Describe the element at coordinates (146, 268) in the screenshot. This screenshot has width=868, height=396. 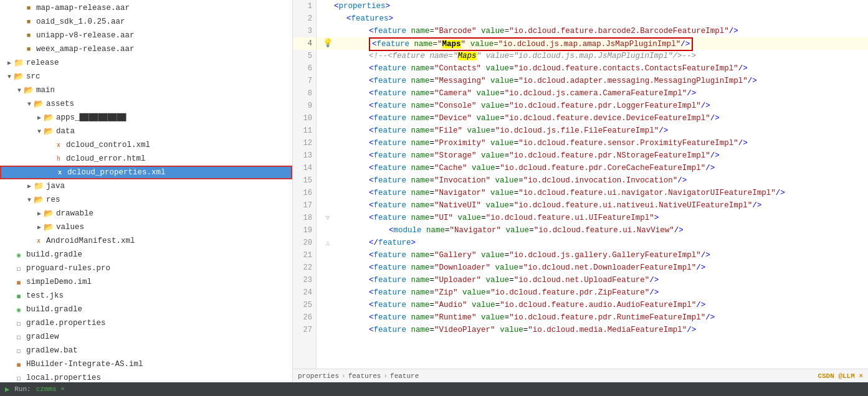
I see `tree-item-proguard: ◻ proguard-rules.pro` at that location.